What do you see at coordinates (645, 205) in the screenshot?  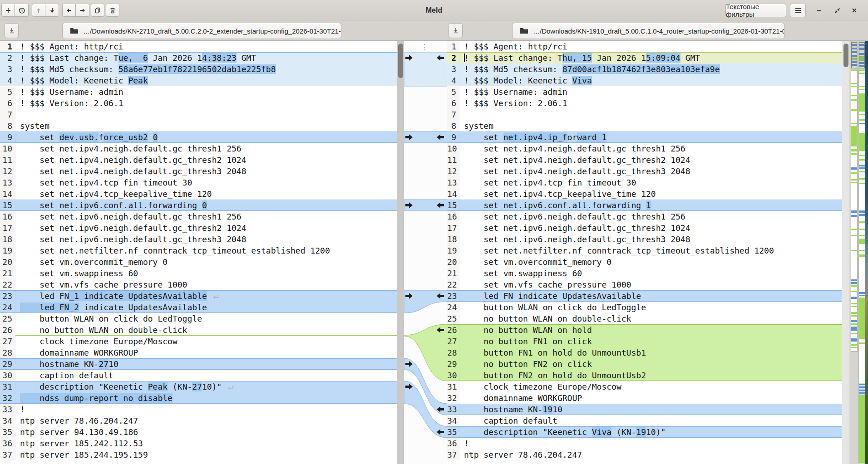 I see `code-line: 15 set net.ipv6.conf.all.forwarding 1` at bounding box center [645, 205].